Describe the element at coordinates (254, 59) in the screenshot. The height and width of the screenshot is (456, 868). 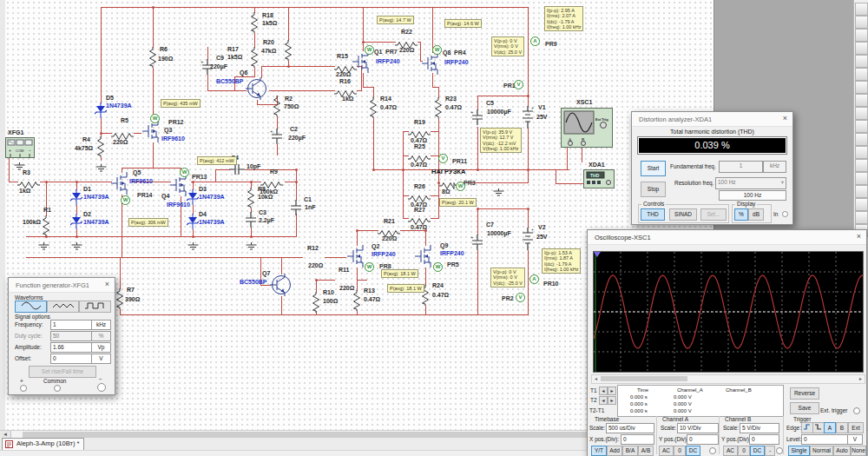
I see `component-R17` at that location.